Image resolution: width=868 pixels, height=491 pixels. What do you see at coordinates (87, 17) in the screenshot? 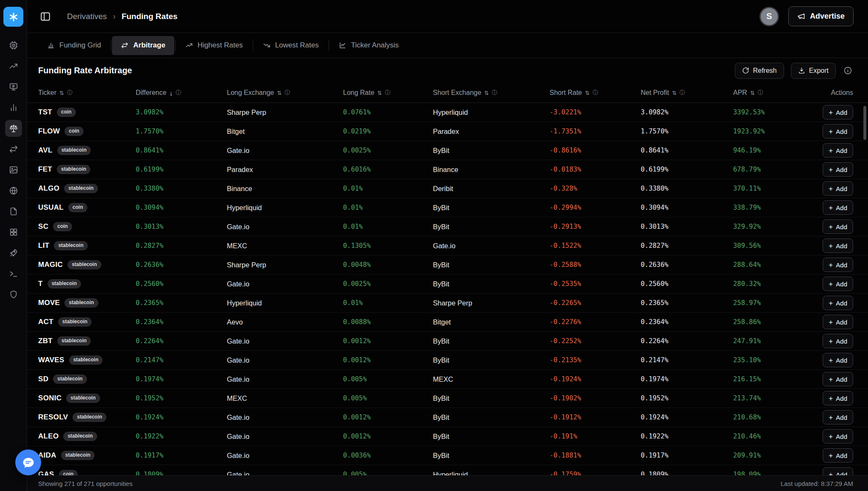
I see `breadcrumb-parent: Derivatives` at bounding box center [87, 17].